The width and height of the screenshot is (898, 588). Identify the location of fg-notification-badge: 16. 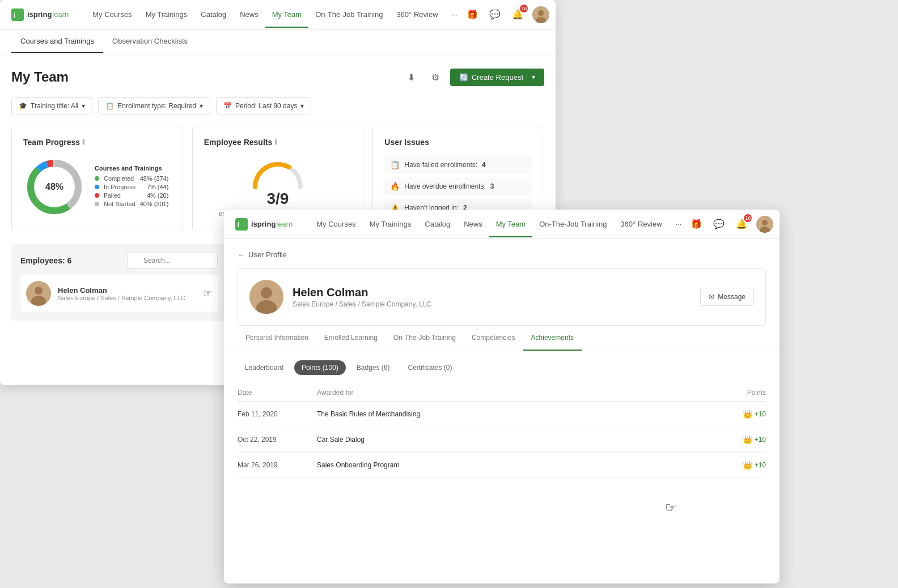
(748, 218).